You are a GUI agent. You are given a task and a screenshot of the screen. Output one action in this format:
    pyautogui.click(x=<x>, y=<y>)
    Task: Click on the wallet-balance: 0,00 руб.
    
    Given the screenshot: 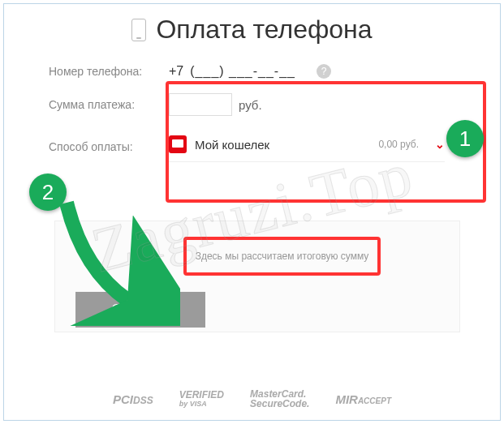 What is the action you would take?
    pyautogui.click(x=398, y=144)
    